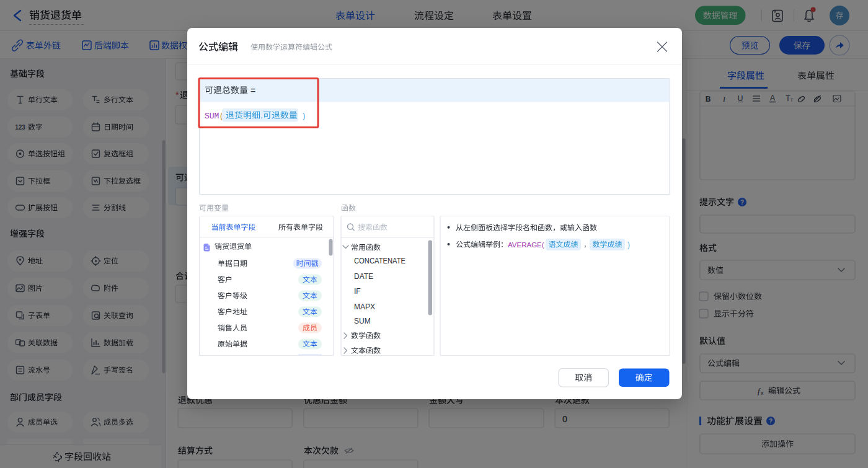  What do you see at coordinates (526, 244) in the screenshot?
I see `svg-text: AVERAGE(` at bounding box center [526, 244].